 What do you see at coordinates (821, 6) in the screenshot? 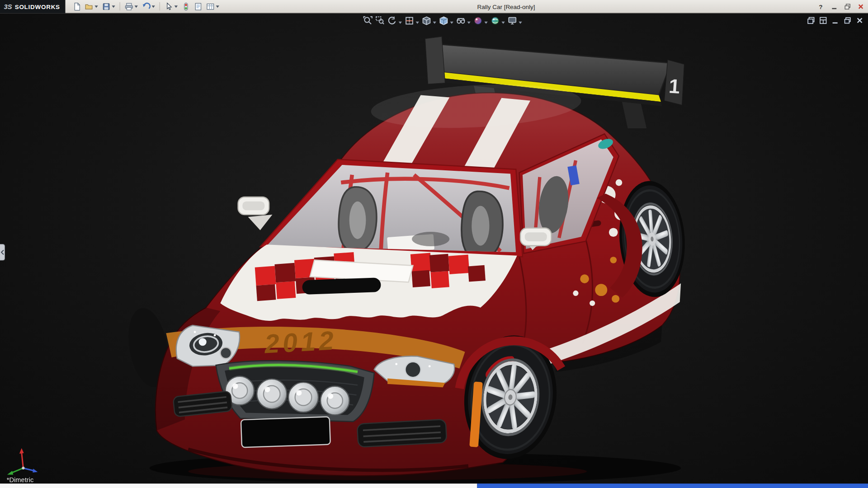
I see `help-glyph: ?` at bounding box center [821, 6].